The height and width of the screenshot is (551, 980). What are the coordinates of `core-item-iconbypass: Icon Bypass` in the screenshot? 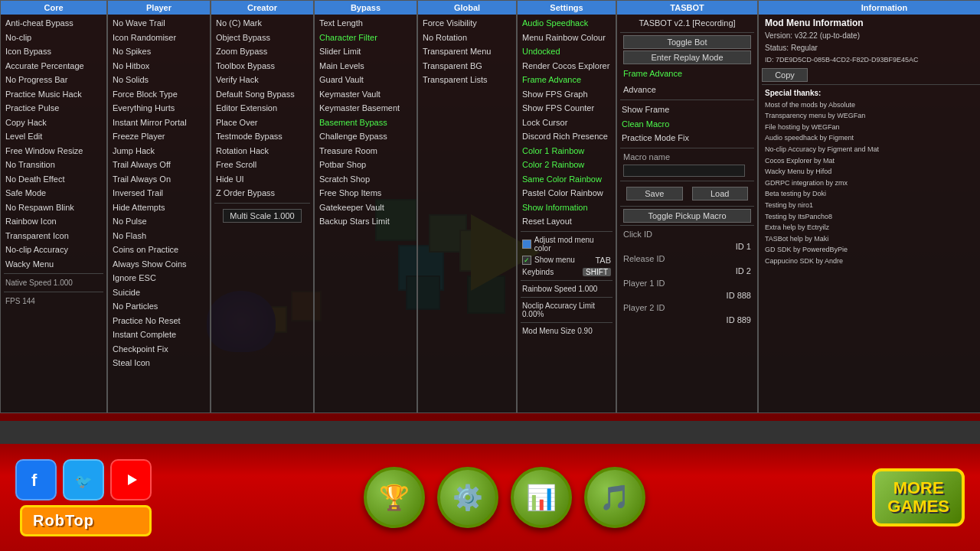 It's located at (54, 52).